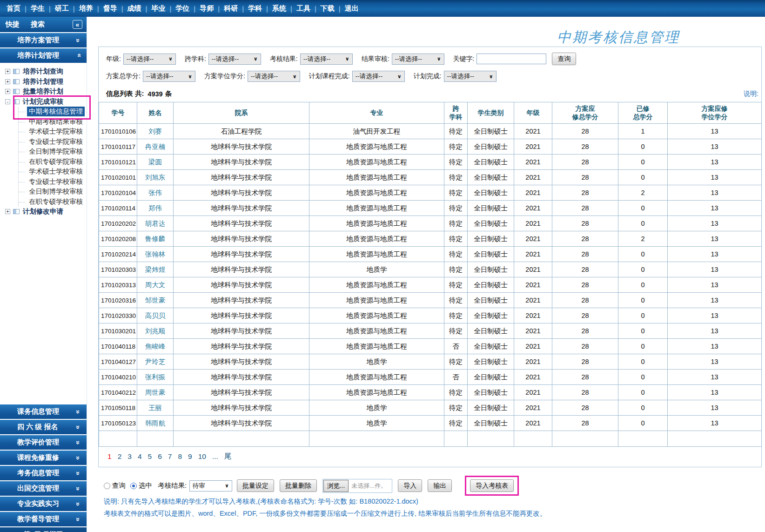 This screenshot has width=765, height=532. Describe the element at coordinates (752, 94) in the screenshot. I see `help-link: 说明:` at that location.